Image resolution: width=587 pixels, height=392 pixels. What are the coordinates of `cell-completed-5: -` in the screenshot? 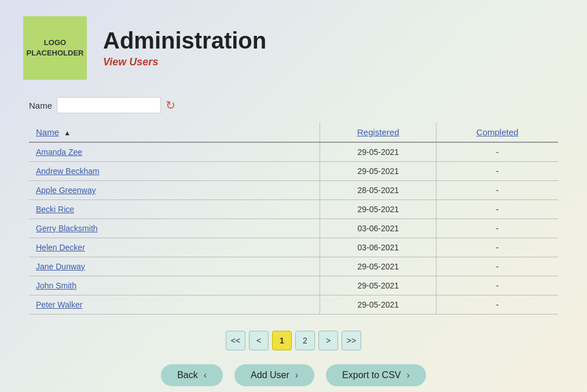 It's located at (497, 247).